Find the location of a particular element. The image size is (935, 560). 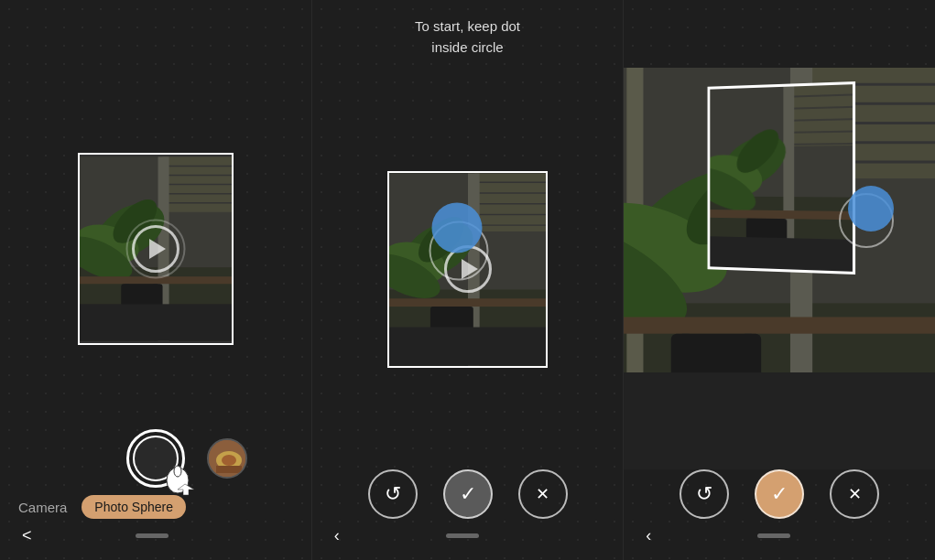

panel2-viewfinder is located at coordinates (467, 269).